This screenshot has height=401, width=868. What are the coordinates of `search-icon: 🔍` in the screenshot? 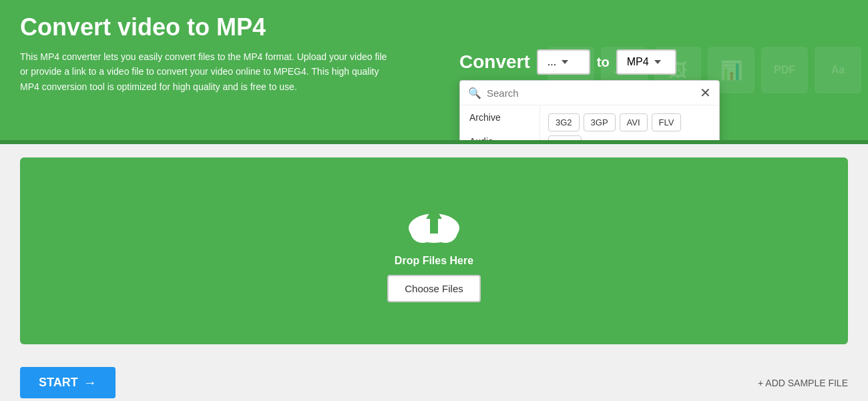 It's located at (475, 93).